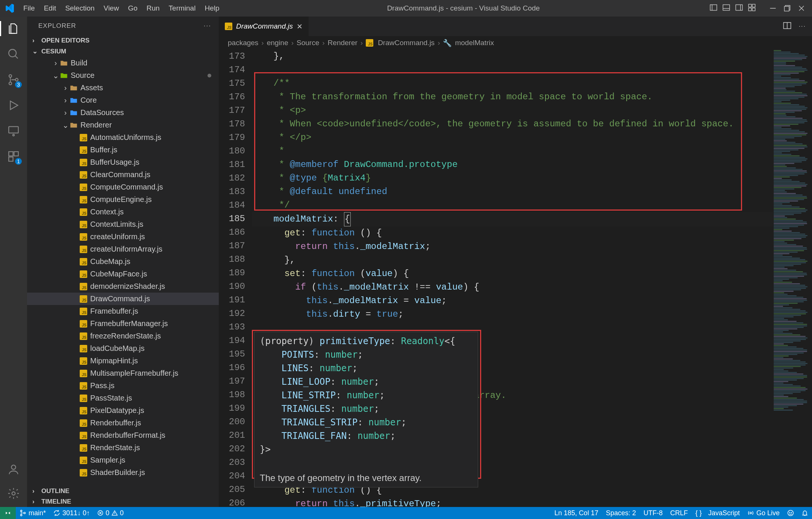 Image resolution: width=812 pixels, height=519 pixels. I want to click on folder-row: ⌄Source, so click(123, 75).